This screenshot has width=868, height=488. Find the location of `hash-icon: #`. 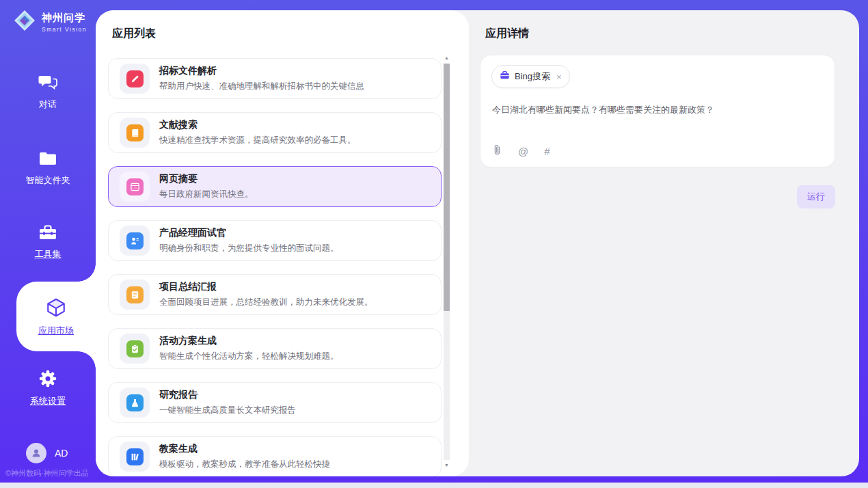

hash-icon: # is located at coordinates (547, 152).